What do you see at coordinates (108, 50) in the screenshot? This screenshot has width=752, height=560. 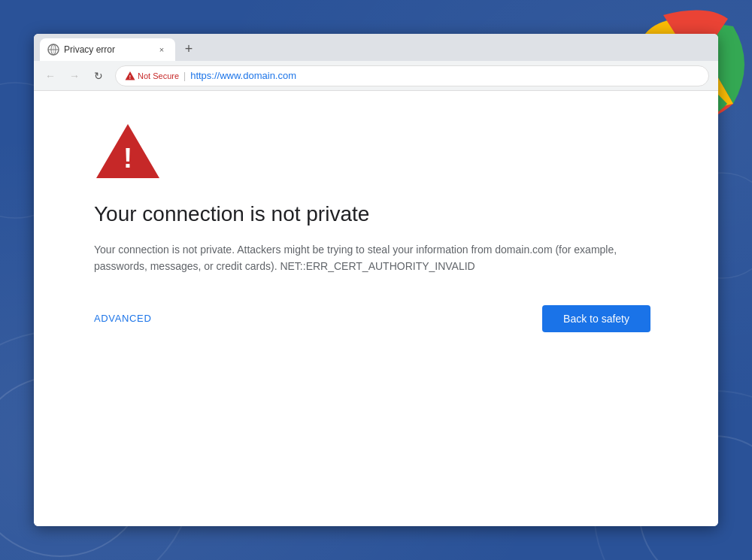 I see `active-tab: Privacy error ×` at bounding box center [108, 50].